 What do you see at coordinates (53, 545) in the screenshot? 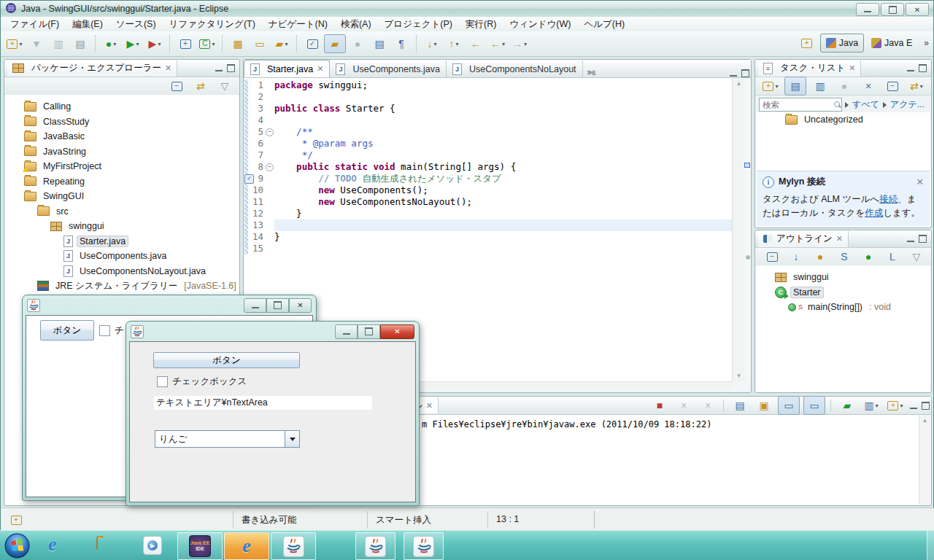
I see `taskbar-ie-pinned: e` at bounding box center [53, 545].